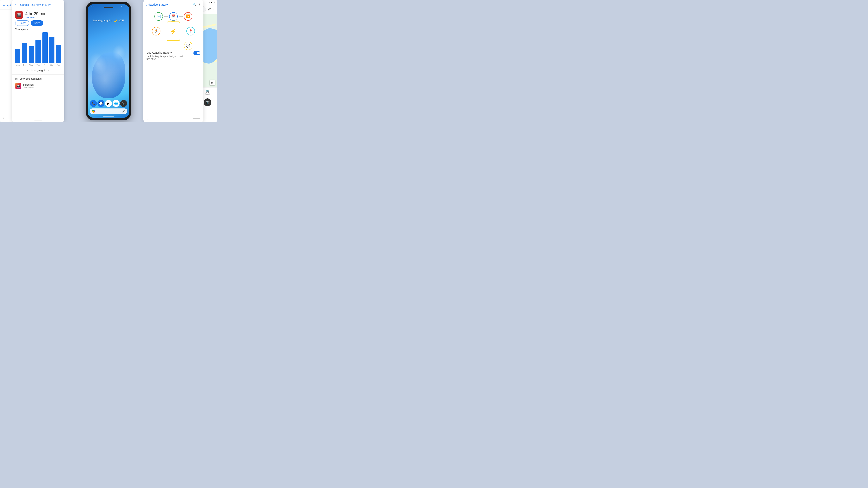 The height and width of the screenshot is (488, 868). What do you see at coordinates (194, 5) in the screenshot?
I see `search-icon: 🔍` at bounding box center [194, 5].